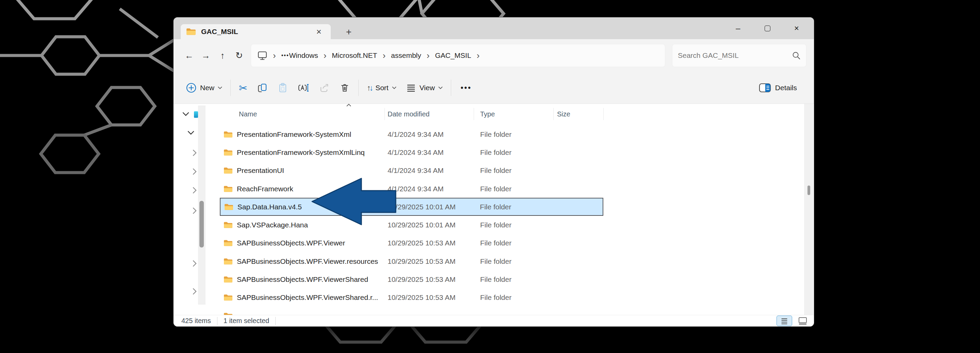 This screenshot has width=980, height=353. Describe the element at coordinates (458, 56) in the screenshot. I see `breadcrumb: › ••• Windows›Microsoft.NET›assembly›GAC…` at that location.